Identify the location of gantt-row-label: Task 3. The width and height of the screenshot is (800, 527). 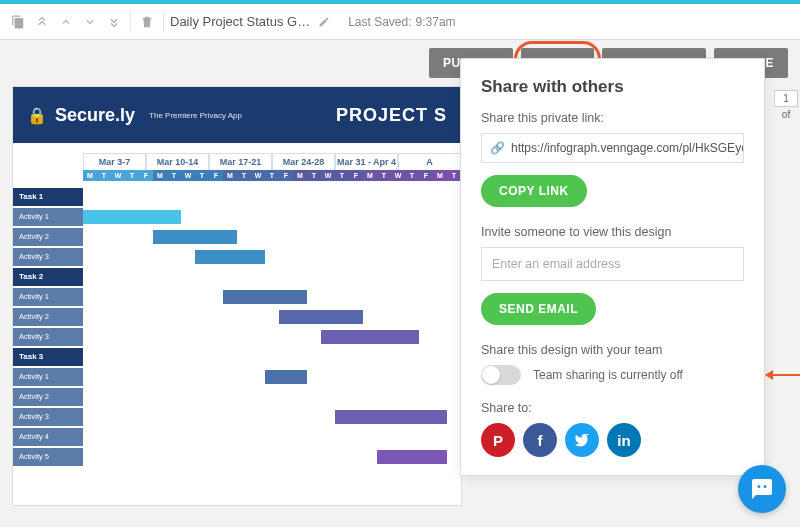
(48, 357).